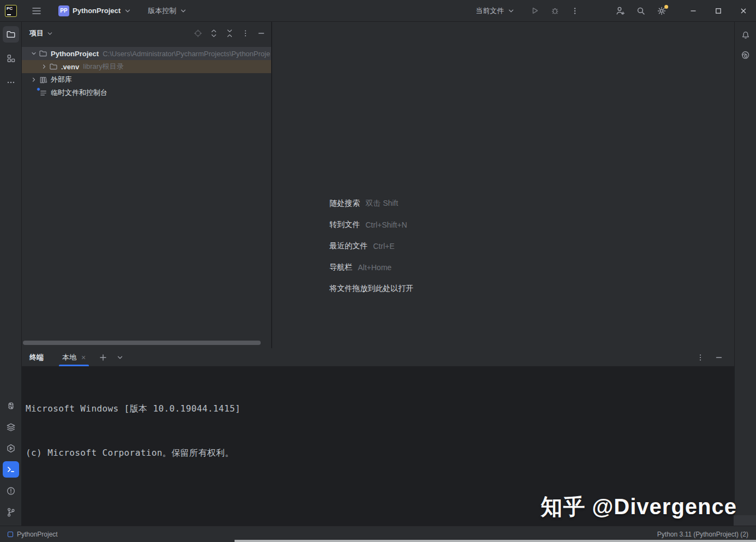 The width and height of the screenshot is (756, 542). I want to click on structure-toolwindow-icon, so click(11, 58).